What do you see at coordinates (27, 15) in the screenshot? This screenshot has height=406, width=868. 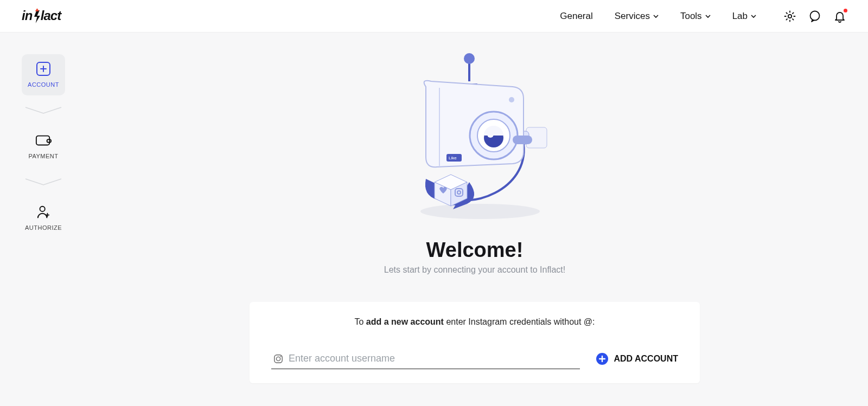 I see `svg-text: in` at bounding box center [27, 15].